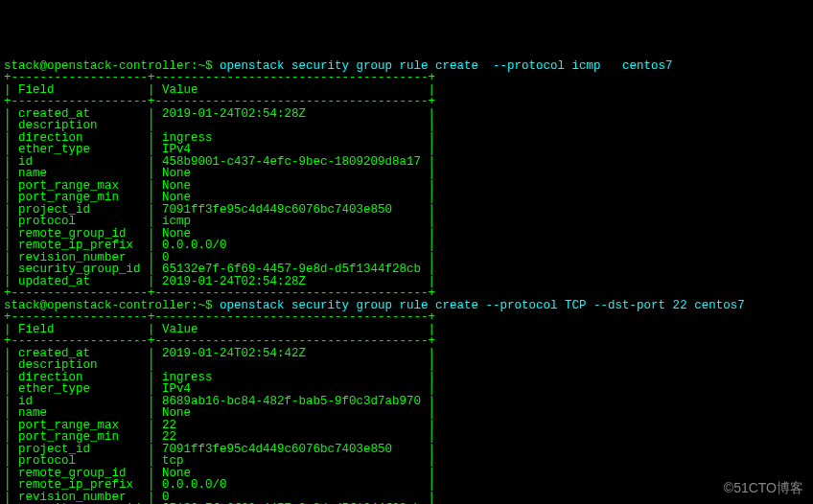 The height and width of the screenshot is (504, 813). What do you see at coordinates (763, 488) in the screenshot?
I see `watermark: ©51CTO博客` at bounding box center [763, 488].